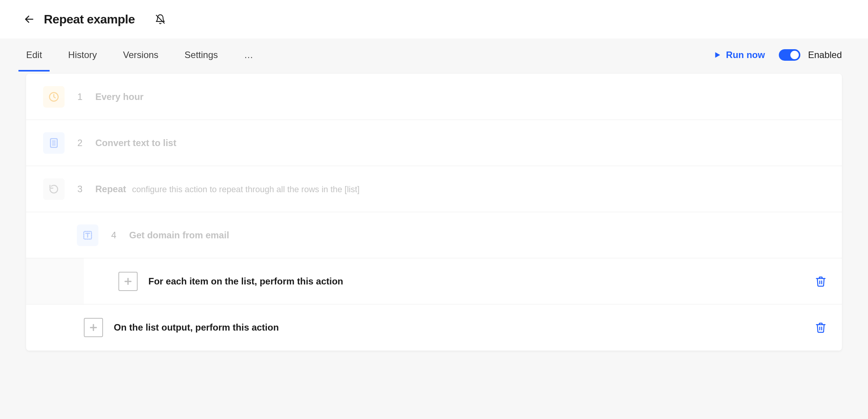 The image size is (868, 419). Describe the element at coordinates (80, 189) in the screenshot. I see `step-number: 3` at that location.